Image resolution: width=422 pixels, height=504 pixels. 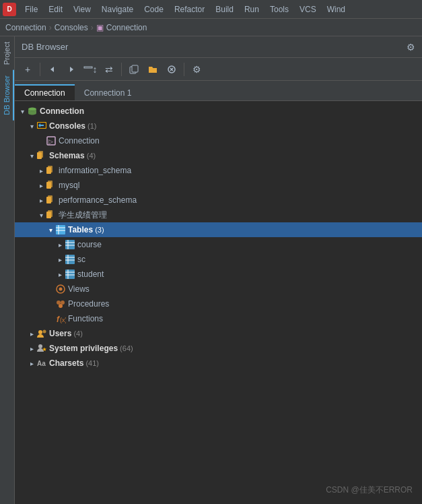 I want to click on db-icon, so click(x=32, y=111).